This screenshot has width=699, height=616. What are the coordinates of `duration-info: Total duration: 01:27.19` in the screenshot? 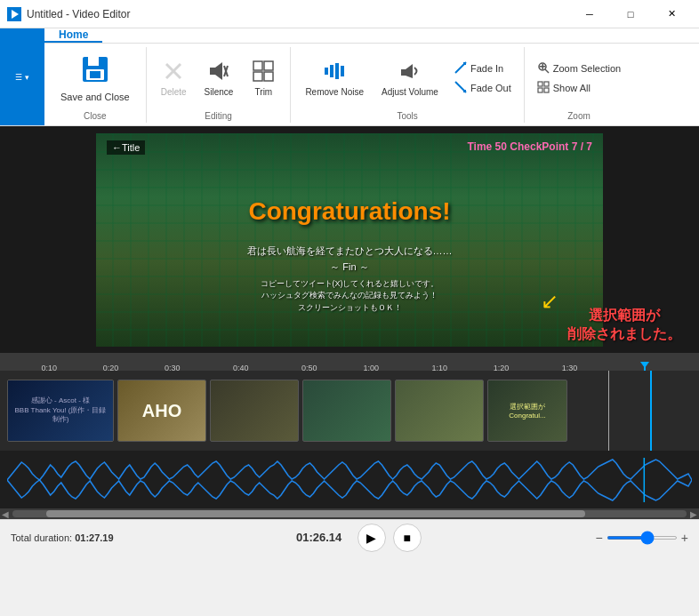 It's located at (62, 538).